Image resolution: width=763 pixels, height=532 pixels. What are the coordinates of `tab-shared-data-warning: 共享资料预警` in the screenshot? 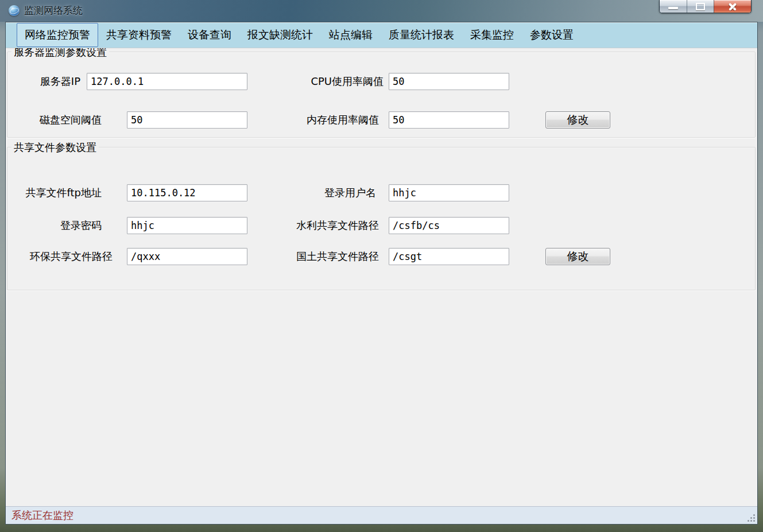 It's located at (139, 35).